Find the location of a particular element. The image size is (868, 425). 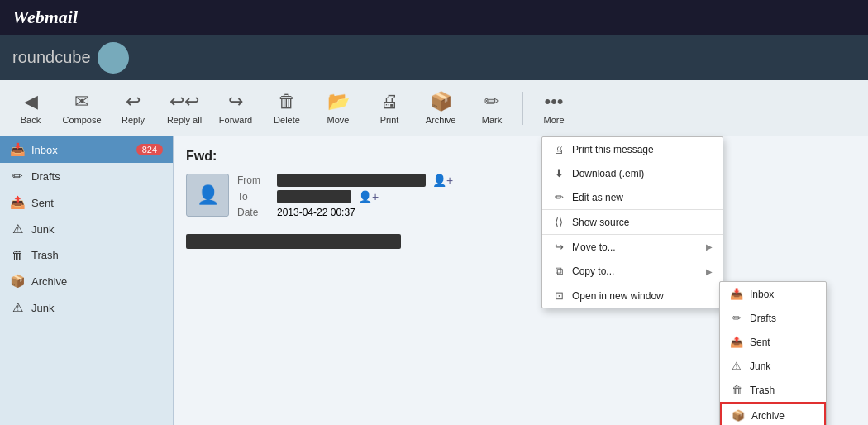

reply-all-icon: ↩↩ is located at coordinates (184, 102).